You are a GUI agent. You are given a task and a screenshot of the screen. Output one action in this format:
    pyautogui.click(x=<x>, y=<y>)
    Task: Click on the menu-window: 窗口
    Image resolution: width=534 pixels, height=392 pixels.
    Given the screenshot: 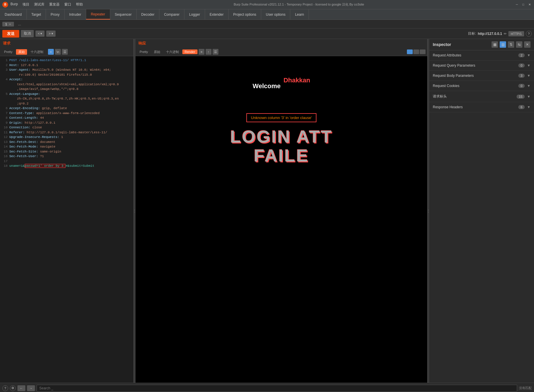 What is the action you would take?
    pyautogui.click(x=68, y=5)
    